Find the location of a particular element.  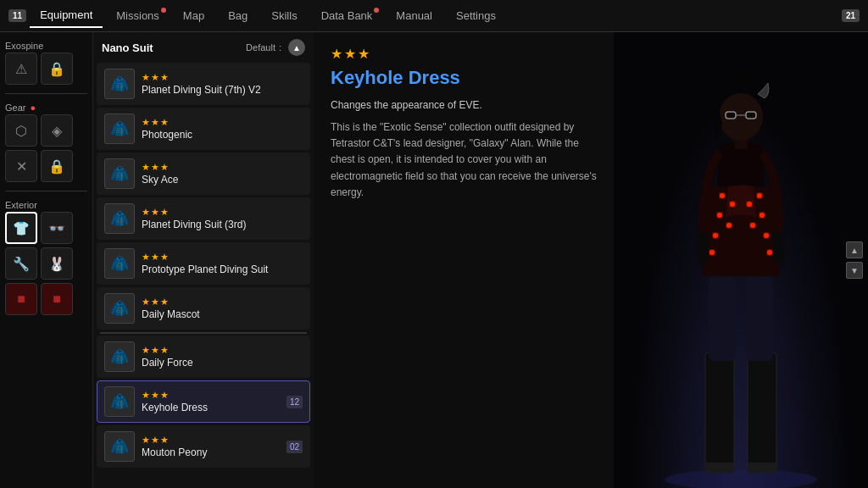

gear-icon-2: ◈ is located at coordinates (57, 130).